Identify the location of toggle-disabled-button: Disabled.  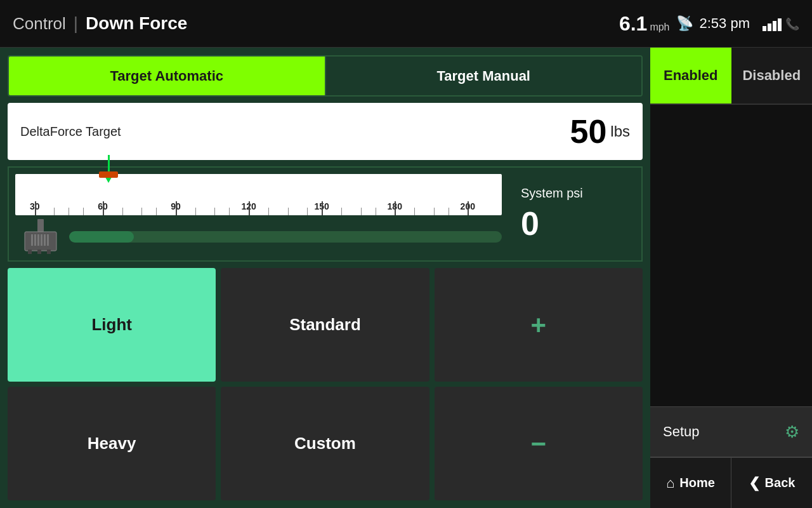
(772, 76).